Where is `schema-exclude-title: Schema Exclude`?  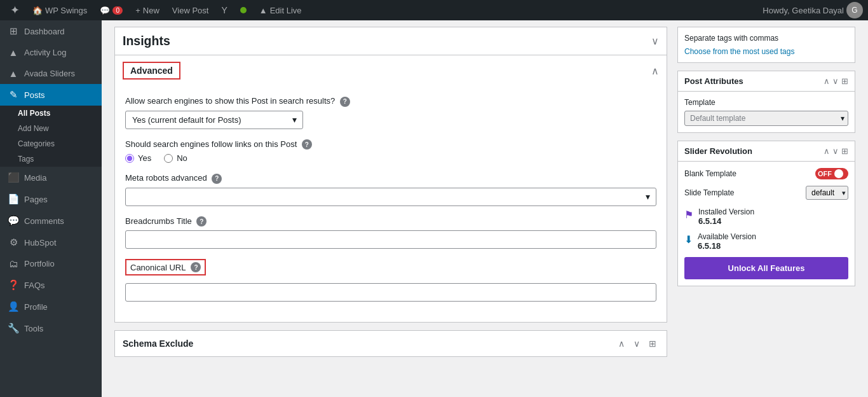 schema-exclude-title: Schema Exclude is located at coordinates (158, 344).